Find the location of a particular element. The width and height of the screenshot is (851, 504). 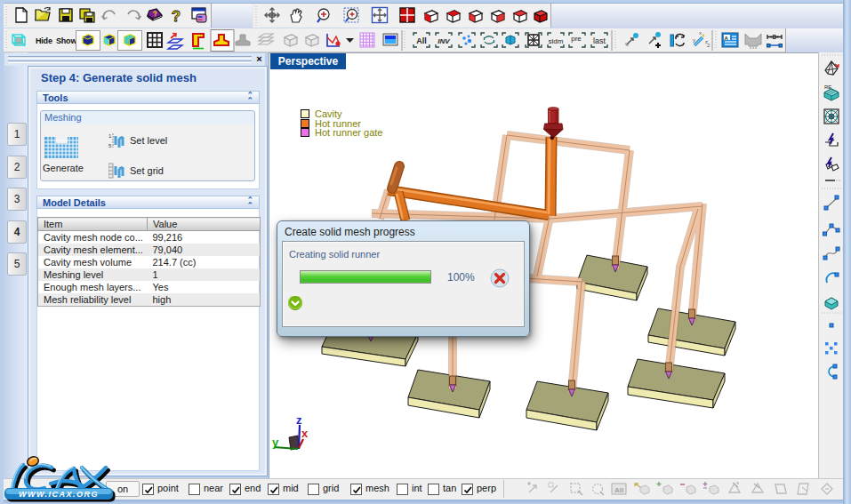

svg-text: z is located at coordinates (299, 420).